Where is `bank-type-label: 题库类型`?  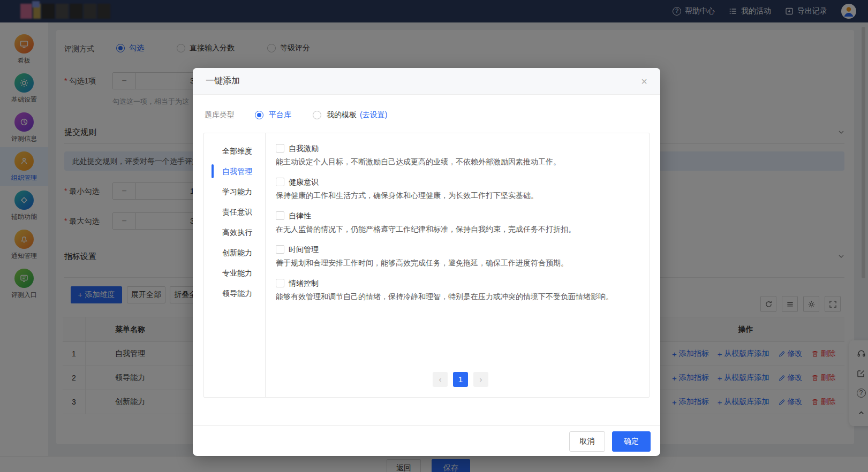
bank-type-label: 题库类型 is located at coordinates (220, 115).